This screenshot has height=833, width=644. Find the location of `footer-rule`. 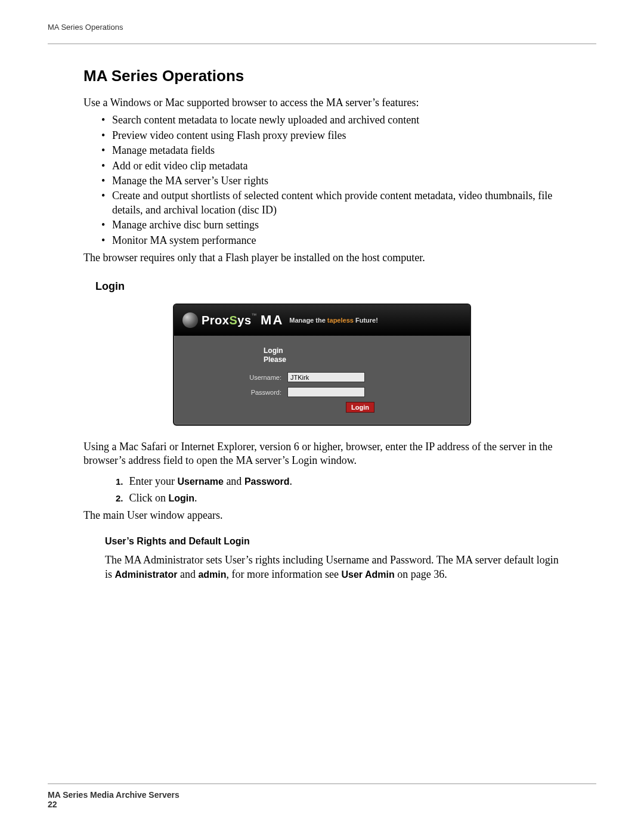

footer-rule is located at coordinates (322, 784).